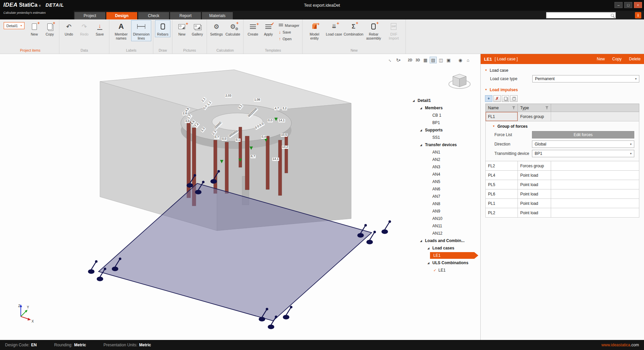  I want to click on table-row-pl1: PL1 Point load, so click(562, 203).